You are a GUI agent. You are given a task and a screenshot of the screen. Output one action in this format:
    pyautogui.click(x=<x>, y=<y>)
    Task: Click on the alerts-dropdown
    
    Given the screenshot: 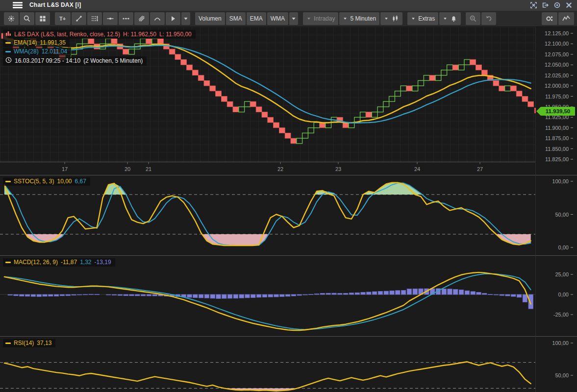 What is the action you would take?
    pyautogui.click(x=450, y=19)
    